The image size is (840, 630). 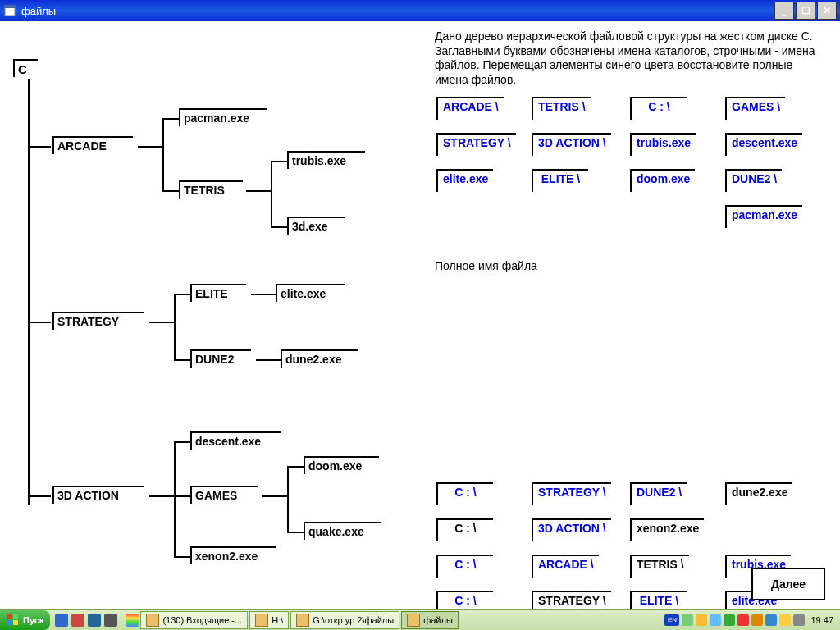 I want to click on taskbar-clock: 19:47, so click(x=822, y=620).